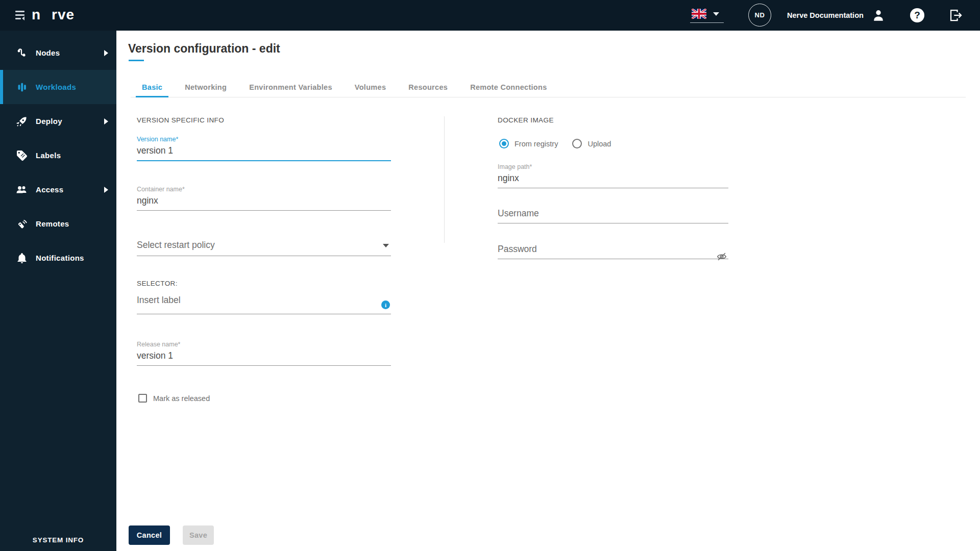 This screenshot has height=551, width=980. I want to click on sidebar-item-label: Nodes, so click(48, 53).